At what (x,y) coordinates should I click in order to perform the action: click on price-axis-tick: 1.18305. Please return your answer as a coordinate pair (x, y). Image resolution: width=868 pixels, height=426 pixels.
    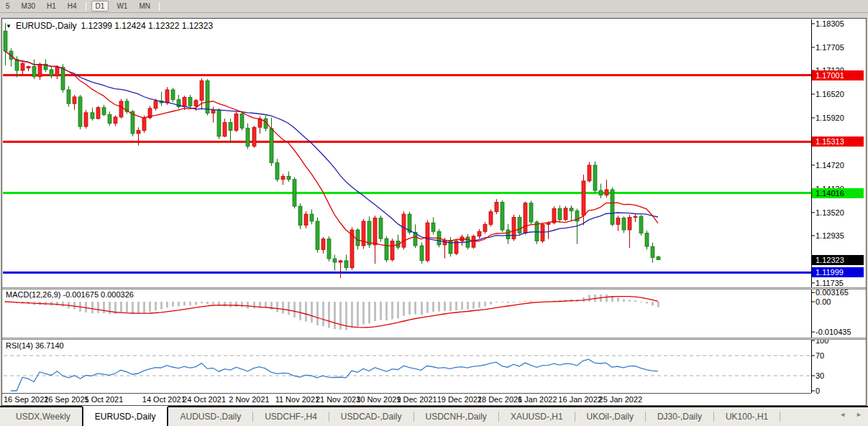
    Looking at the image, I should click on (841, 24).